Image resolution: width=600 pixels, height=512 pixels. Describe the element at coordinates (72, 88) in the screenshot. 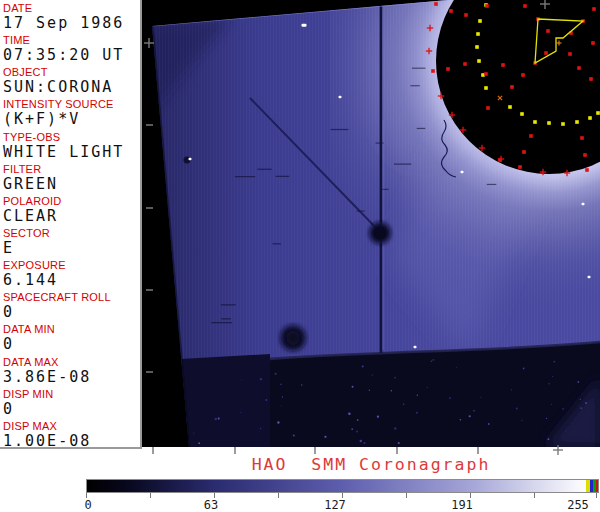

I see `metadata-value: SUN:CORONA` at that location.